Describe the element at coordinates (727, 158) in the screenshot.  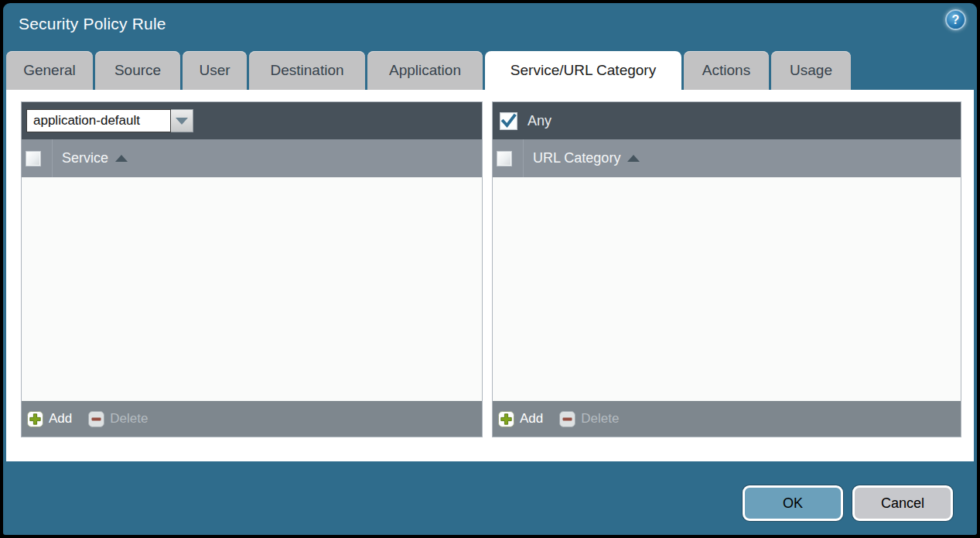
I see `url-category-column-header: URL Category` at that location.